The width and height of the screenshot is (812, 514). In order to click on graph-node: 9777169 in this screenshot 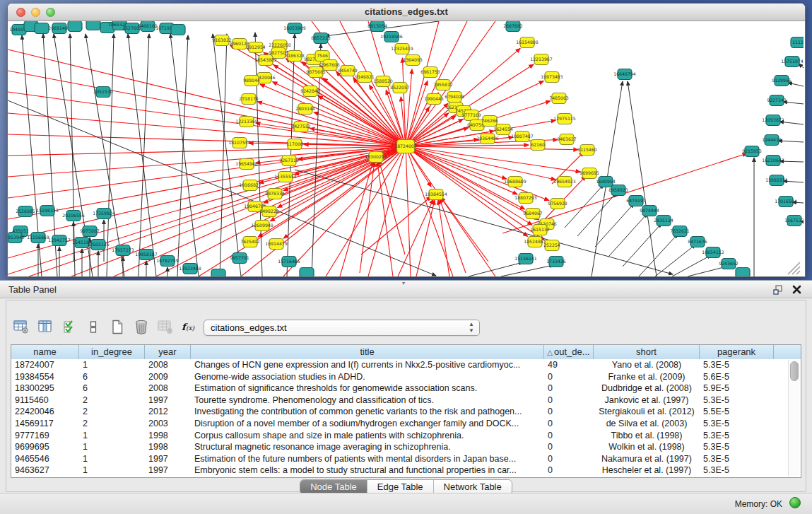, I will do `click(471, 116)`.